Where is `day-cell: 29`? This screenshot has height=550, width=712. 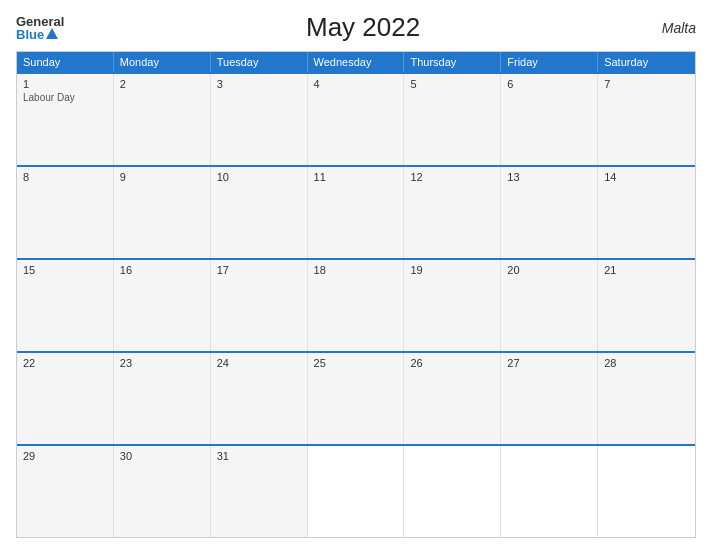
day-cell: 29 is located at coordinates (66, 492).